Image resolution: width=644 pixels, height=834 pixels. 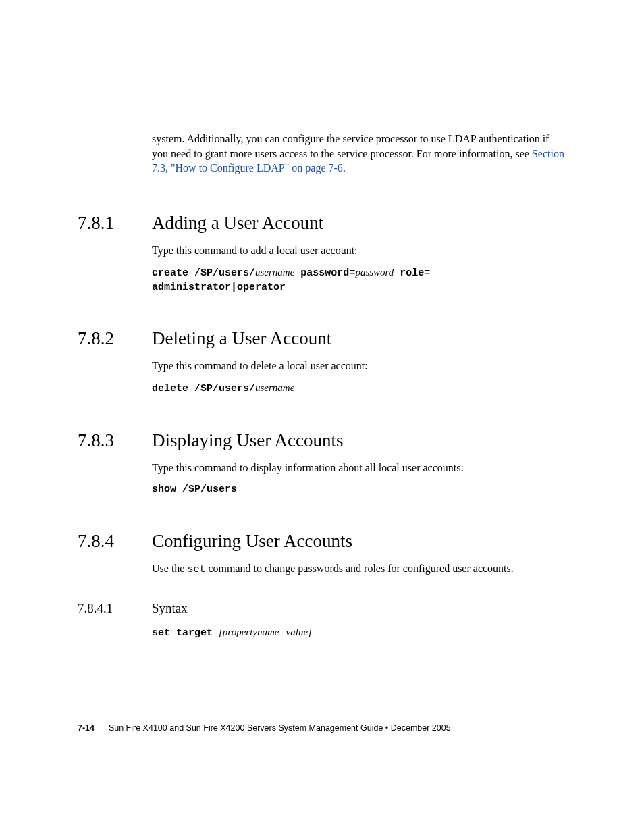 What do you see at coordinates (322, 463) in the screenshot?
I see `section-displaying-user-accounts: 7.8.3 Displaying User Accounts Type this…` at bounding box center [322, 463].